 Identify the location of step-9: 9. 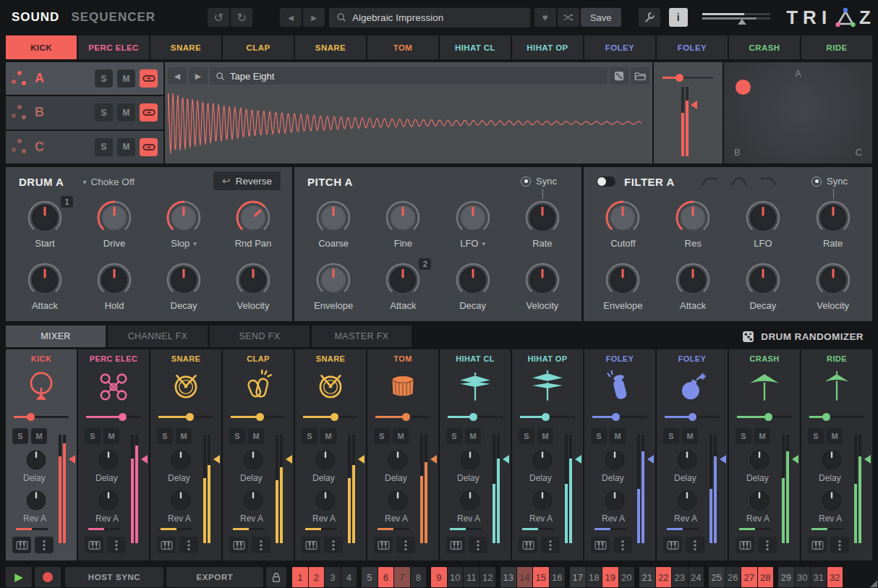
(439, 577).